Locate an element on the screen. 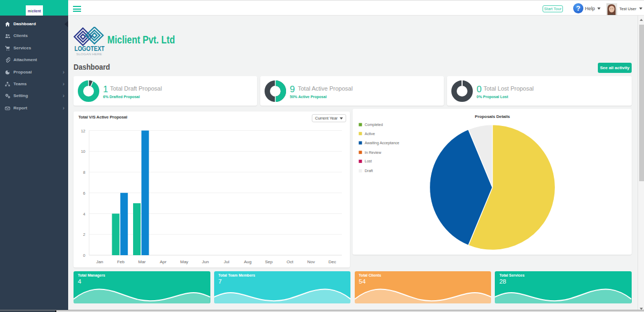 The height and width of the screenshot is (312, 644). svg-text: Nov is located at coordinates (311, 262).